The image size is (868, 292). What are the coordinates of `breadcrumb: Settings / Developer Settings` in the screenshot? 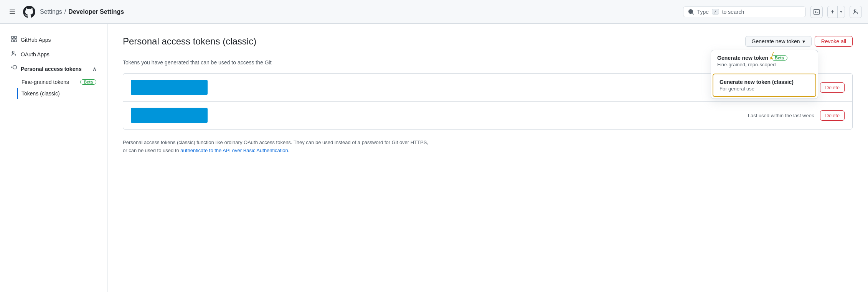 It's located at (82, 12).